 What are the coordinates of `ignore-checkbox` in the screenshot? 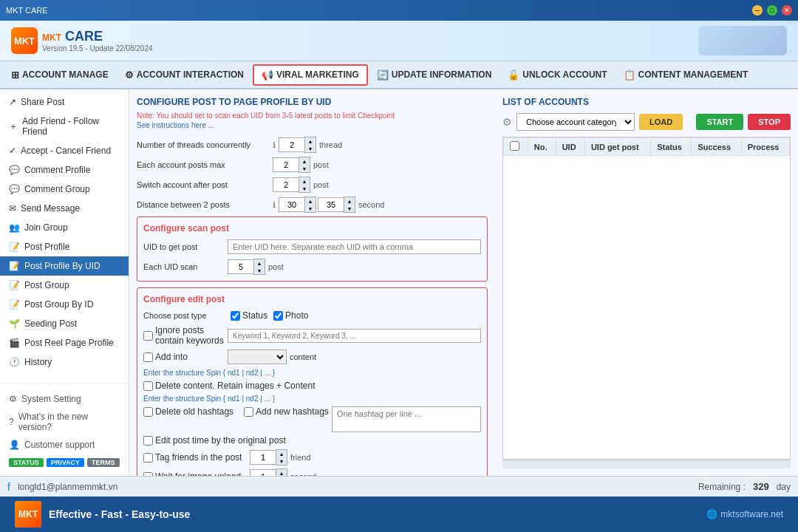 It's located at (148, 335).